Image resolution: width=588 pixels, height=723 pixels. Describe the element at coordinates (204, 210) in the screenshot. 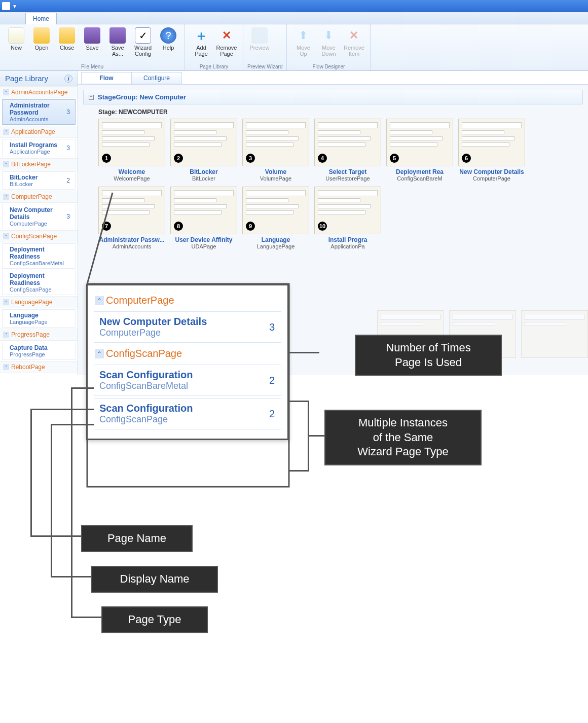

I see `thumbnail-image: 8` at that location.